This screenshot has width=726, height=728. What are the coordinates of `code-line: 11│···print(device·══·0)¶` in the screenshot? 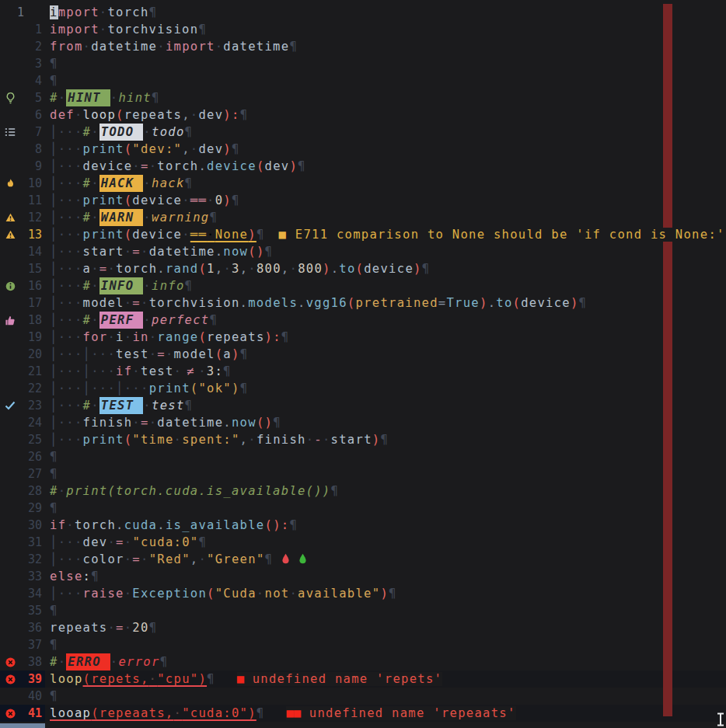 It's located at (363, 200).